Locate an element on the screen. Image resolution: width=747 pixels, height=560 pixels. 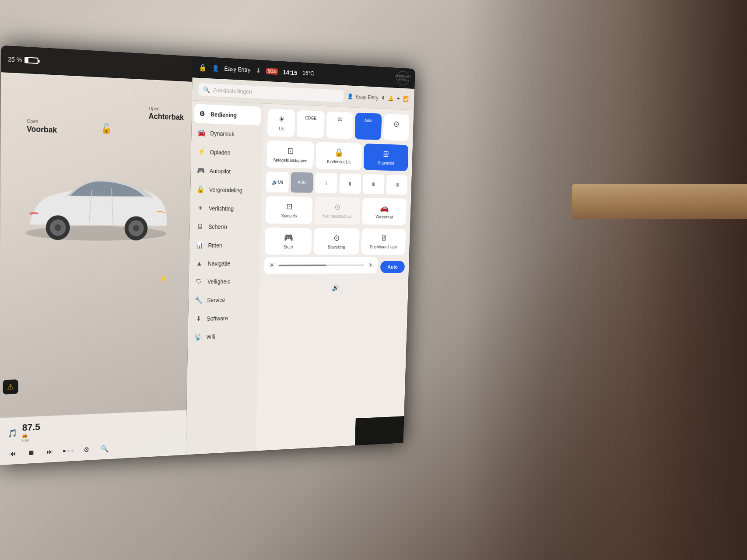
profile-name: Easy Entry is located at coordinates (237, 69).